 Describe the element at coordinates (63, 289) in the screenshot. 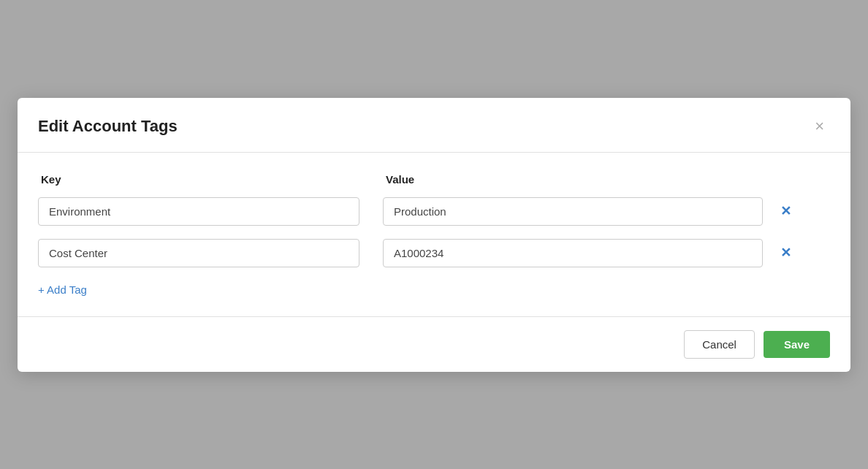

I see `add-tag-button: + Add Tag` at that location.